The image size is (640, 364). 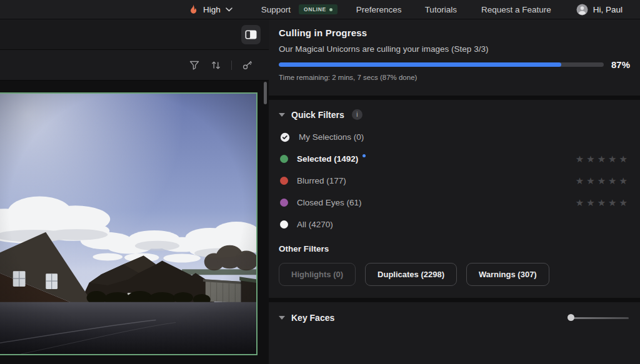 What do you see at coordinates (251, 35) in the screenshot?
I see `toggle-sidebar-button` at bounding box center [251, 35].